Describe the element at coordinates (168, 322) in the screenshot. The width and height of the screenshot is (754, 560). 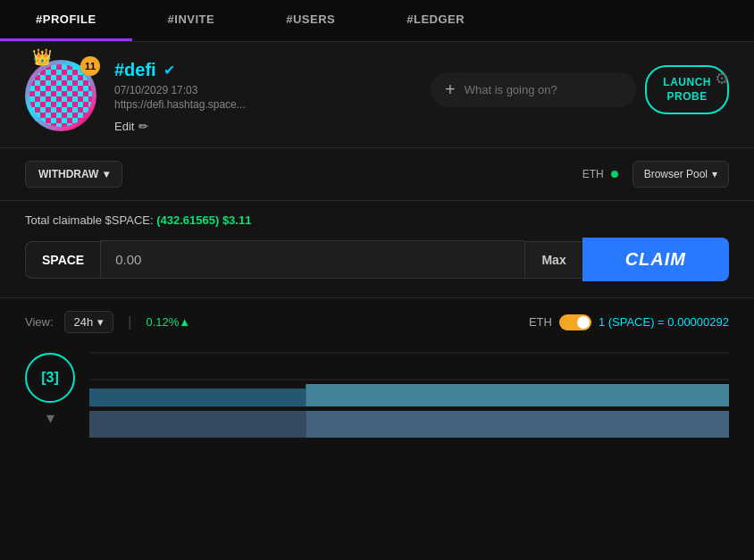
I see `change-value: 0.12%▲` at that location.